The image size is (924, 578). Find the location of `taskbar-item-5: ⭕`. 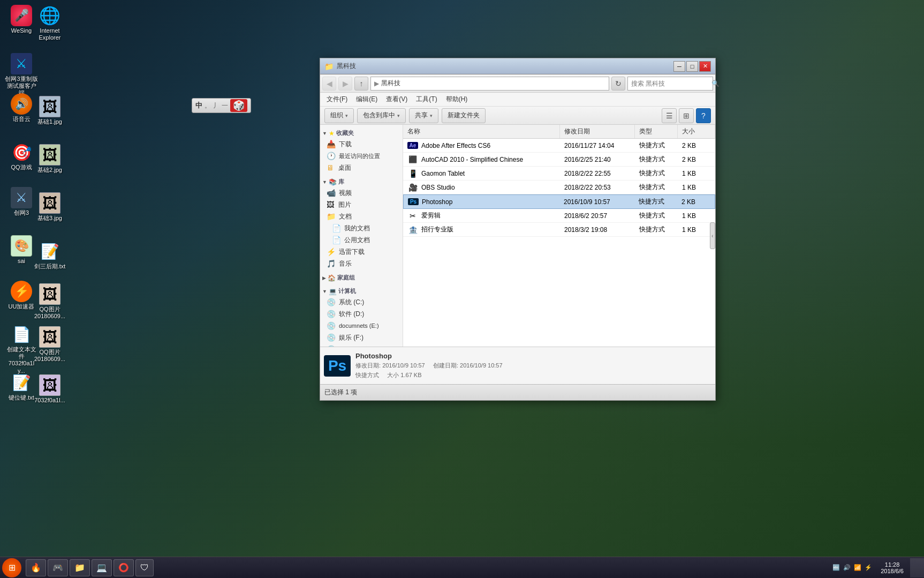

taskbar-item-5: ⭕ is located at coordinates (124, 568).